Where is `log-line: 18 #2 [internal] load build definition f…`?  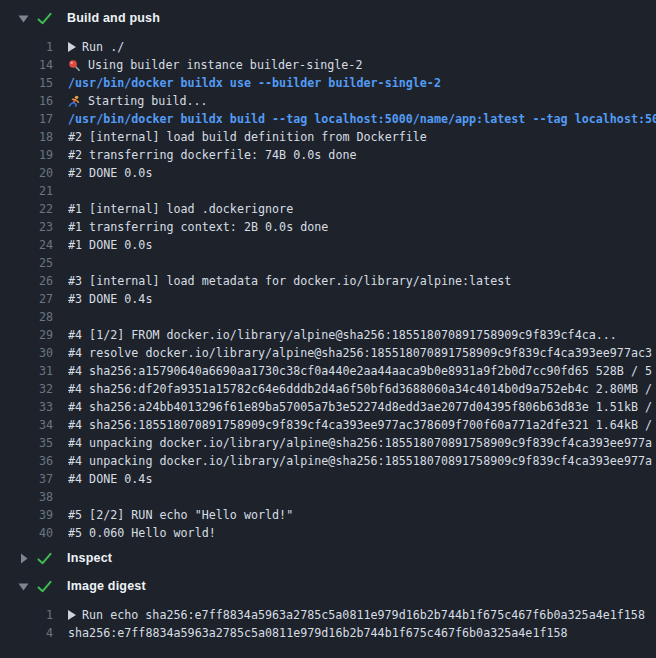
log-line: 18 #2 [internal] load build definition f… is located at coordinates (328, 137).